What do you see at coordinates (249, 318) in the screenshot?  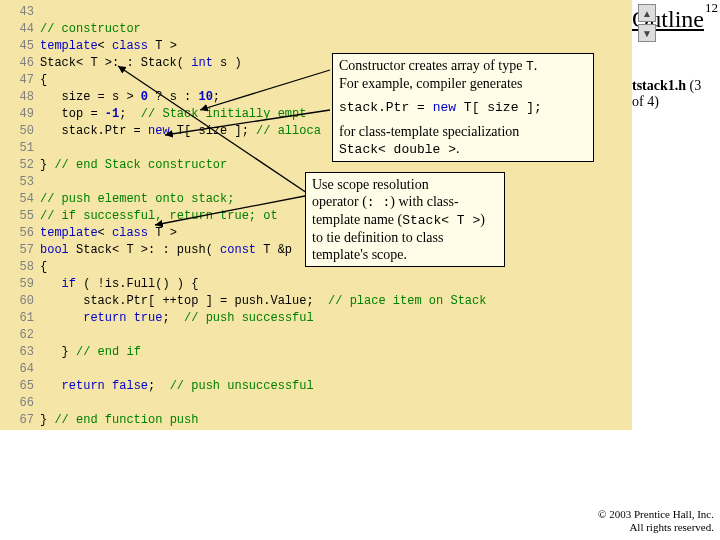 I see `comment: // push successful` at bounding box center [249, 318].